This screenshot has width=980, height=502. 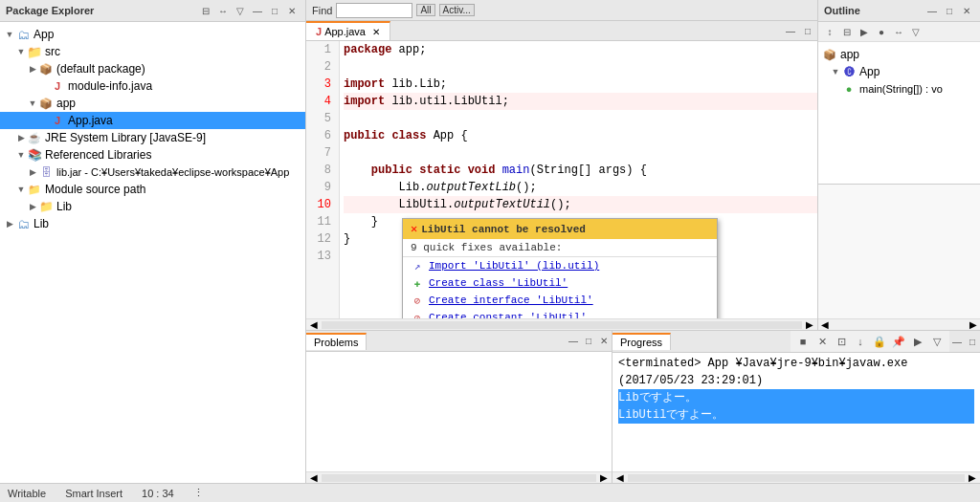 I want to click on editor-minimize-button: —, so click(x=791, y=31).